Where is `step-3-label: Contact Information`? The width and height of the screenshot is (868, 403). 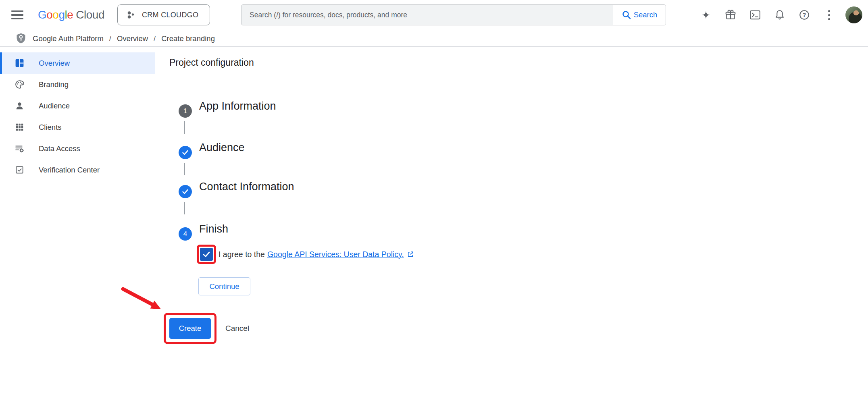
step-3-label: Contact Information is located at coordinates (247, 187).